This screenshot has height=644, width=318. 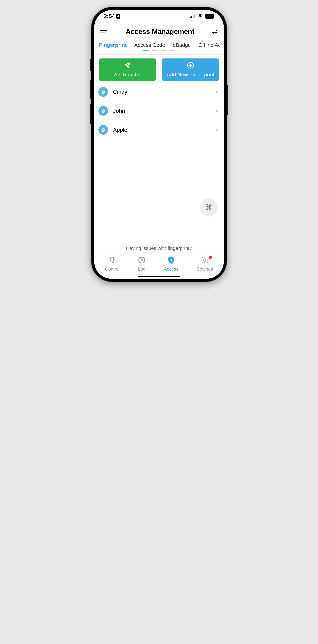 I want to click on add-fingerprint-button: Add New Fingerprint, so click(x=191, y=70).